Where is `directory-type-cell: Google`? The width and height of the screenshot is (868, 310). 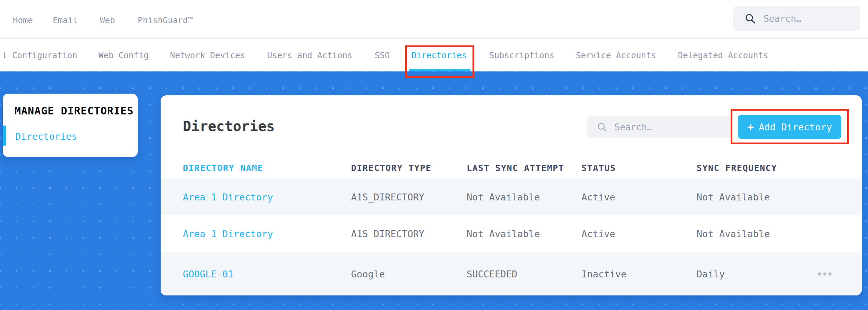
directory-type-cell: Google is located at coordinates (368, 274).